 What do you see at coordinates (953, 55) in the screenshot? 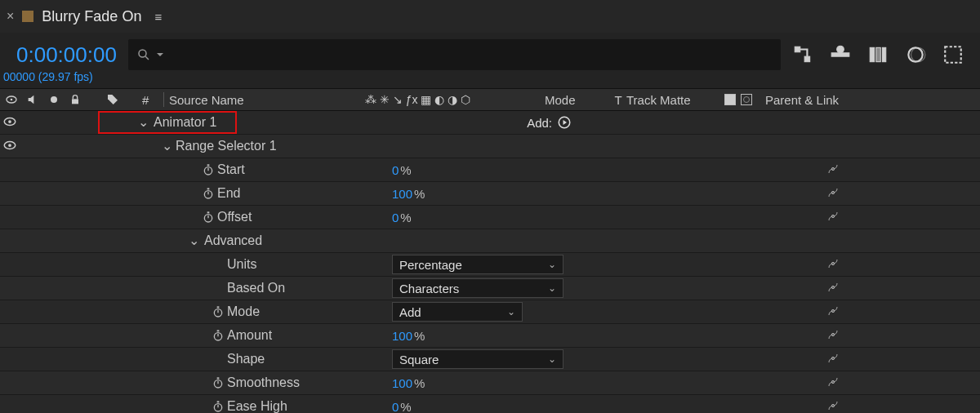
I see `graph-editor-icon` at bounding box center [953, 55].